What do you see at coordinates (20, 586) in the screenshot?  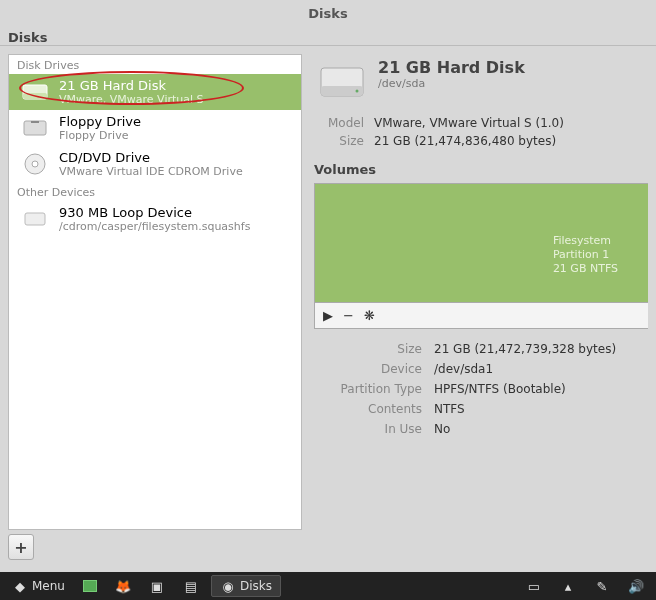 I see `menu-icon: ◆` at bounding box center [20, 586].